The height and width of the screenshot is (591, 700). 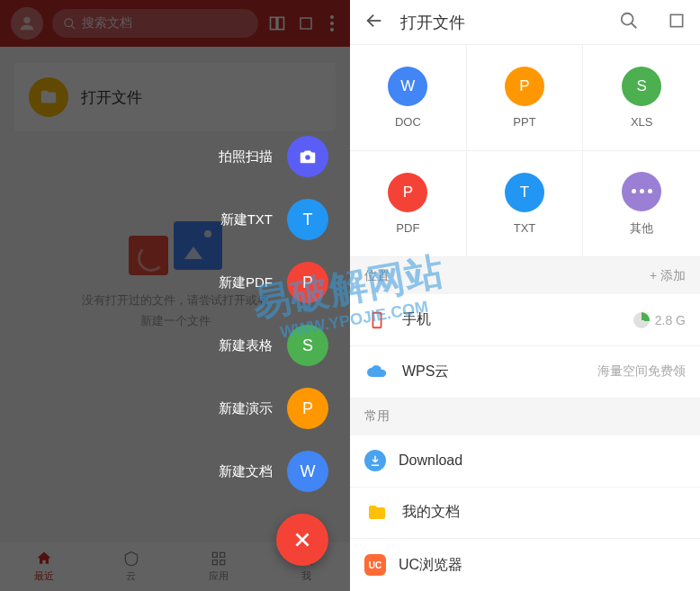 I want to click on fab-scan: 拍照扫描, so click(x=274, y=157).